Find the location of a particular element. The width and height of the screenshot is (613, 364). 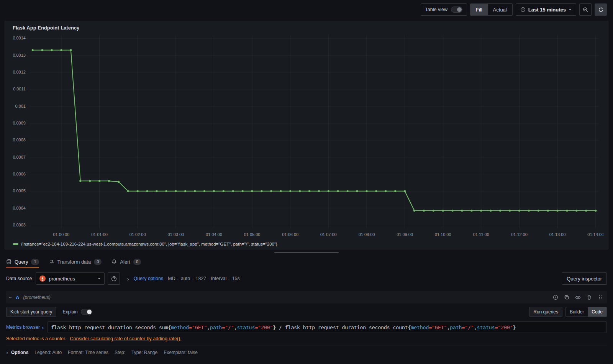

query-options-toggle: Query options is located at coordinates (148, 279).